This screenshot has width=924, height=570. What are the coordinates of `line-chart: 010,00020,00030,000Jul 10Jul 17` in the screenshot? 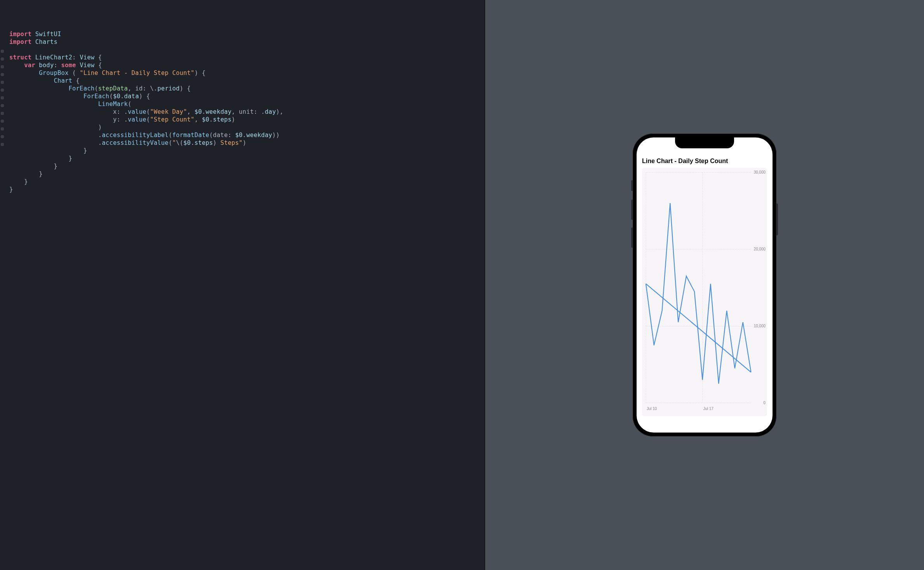 It's located at (706, 292).